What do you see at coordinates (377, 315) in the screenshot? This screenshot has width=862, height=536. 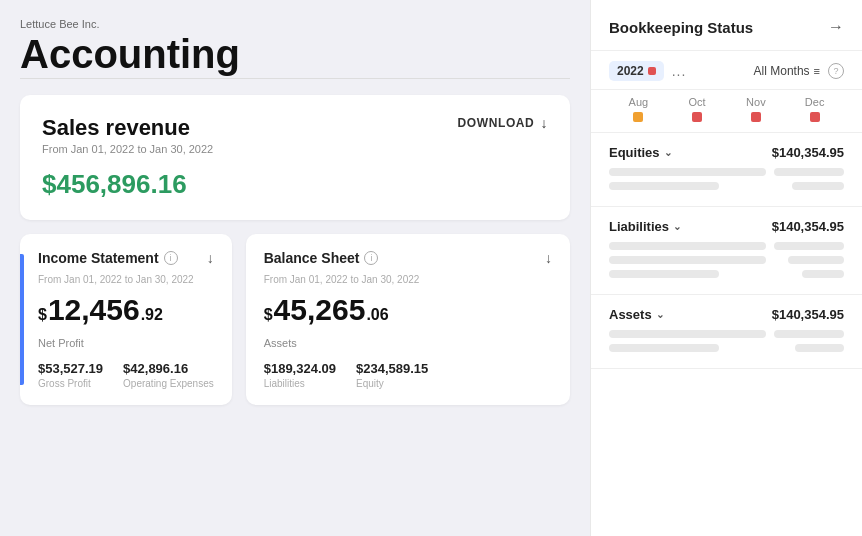 I see `balance-cents: .06` at bounding box center [377, 315].